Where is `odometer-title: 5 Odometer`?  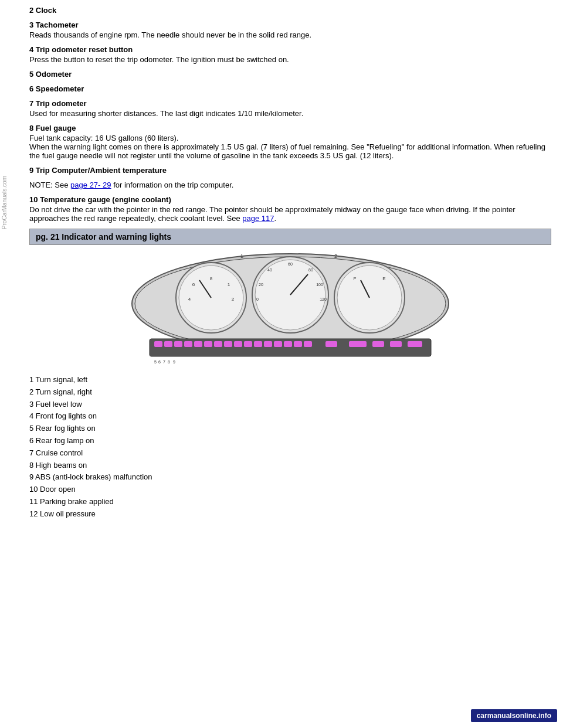 odometer-title: 5 Odometer is located at coordinates (290, 74).